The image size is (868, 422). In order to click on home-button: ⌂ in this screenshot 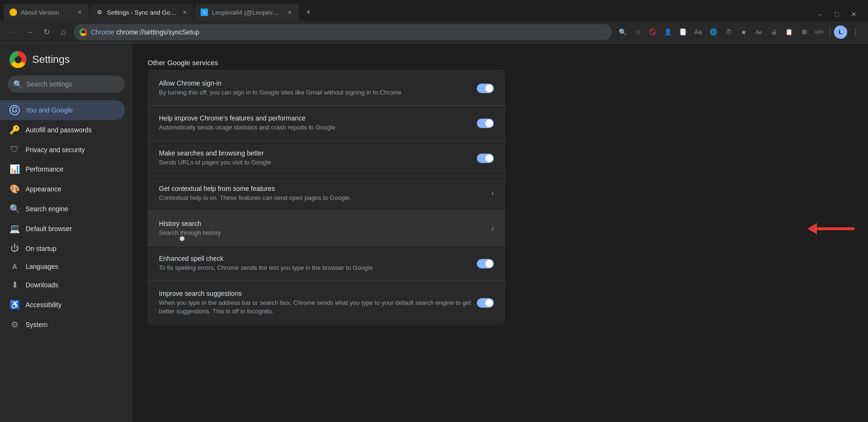, I will do `click(63, 32)`.